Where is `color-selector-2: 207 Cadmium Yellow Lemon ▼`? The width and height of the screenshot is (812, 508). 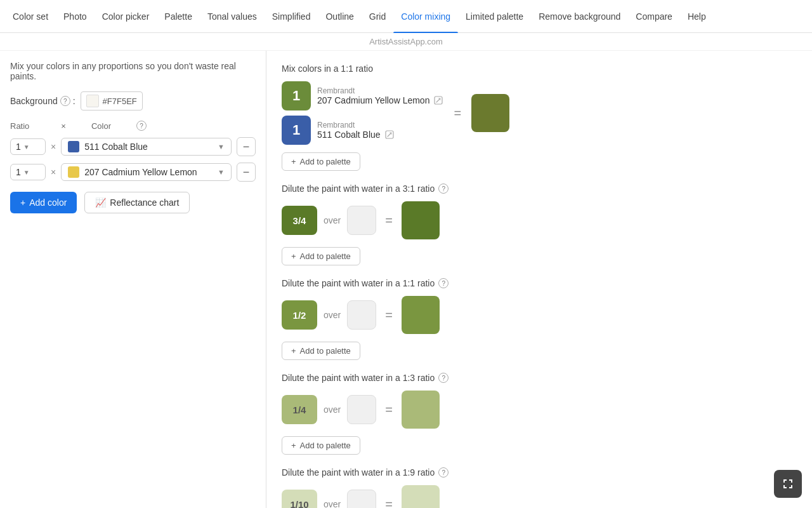 color-selector-2: 207 Cadmium Yellow Lemon ▼ is located at coordinates (146, 172).